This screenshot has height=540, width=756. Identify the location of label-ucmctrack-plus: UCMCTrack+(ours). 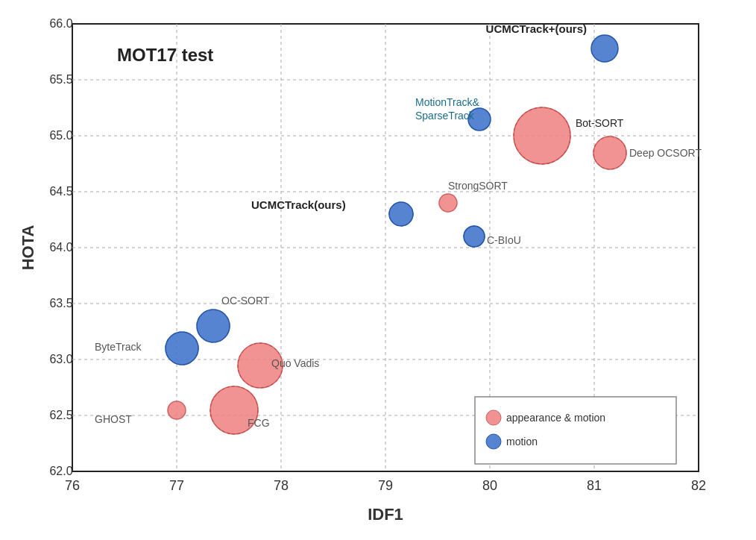
(537, 28).